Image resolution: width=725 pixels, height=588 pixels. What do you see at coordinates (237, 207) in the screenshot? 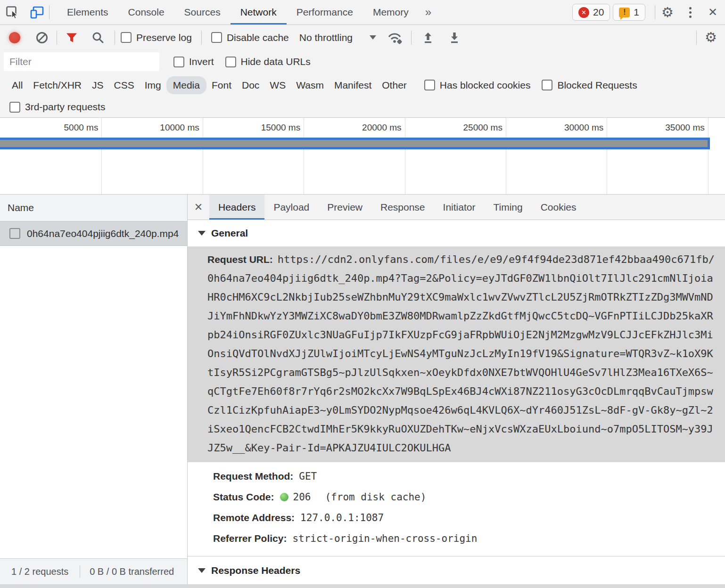
I see `details-tab-headers: Headers` at bounding box center [237, 207].